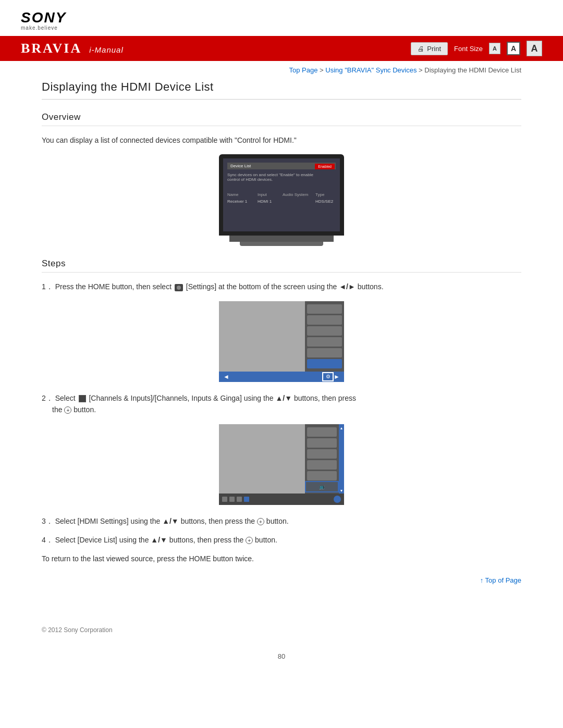  Describe the element at coordinates (421, 49) in the screenshot. I see `print-icon: 🖨` at that location.